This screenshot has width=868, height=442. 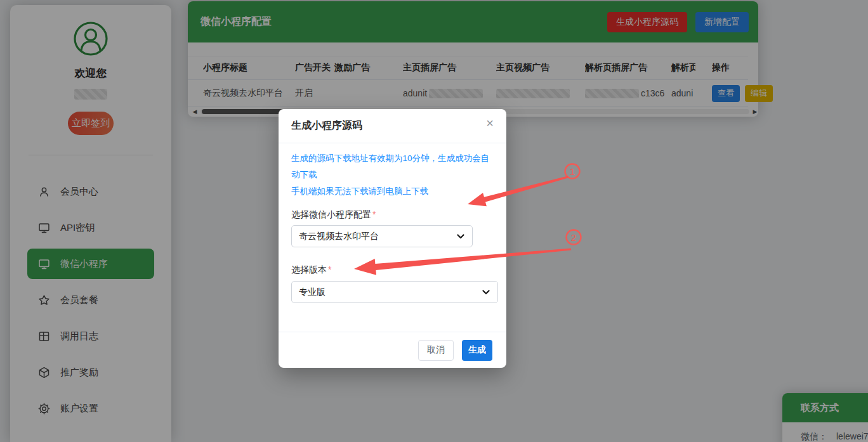 What do you see at coordinates (392, 175) in the screenshot?
I see `notice-text: 生成的源码下载地址有效期为10分钟，生成成功会自动下载 手机端如果无法下载请到电…` at bounding box center [392, 175].